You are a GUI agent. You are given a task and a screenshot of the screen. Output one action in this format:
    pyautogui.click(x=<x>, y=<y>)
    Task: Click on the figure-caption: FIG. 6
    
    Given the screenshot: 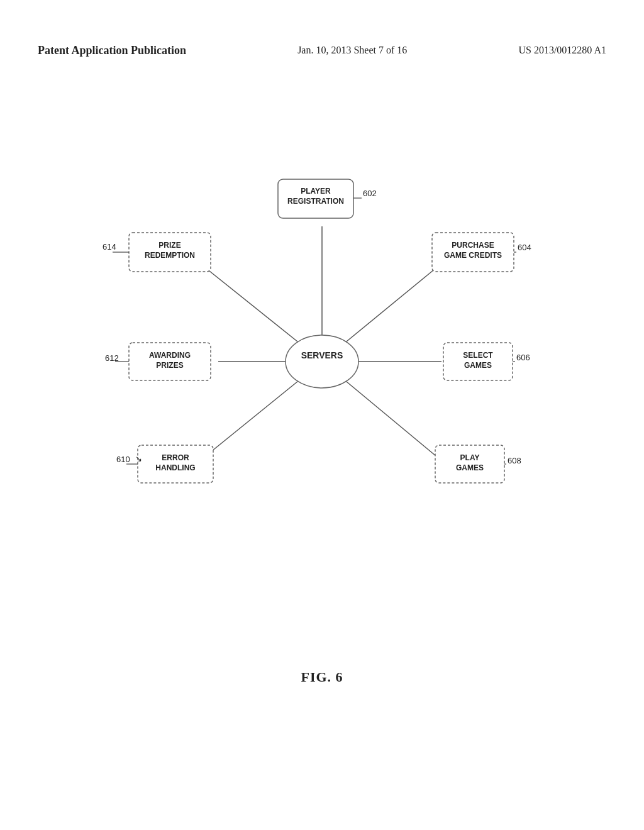 What is the action you would take?
    pyautogui.click(x=322, y=677)
    